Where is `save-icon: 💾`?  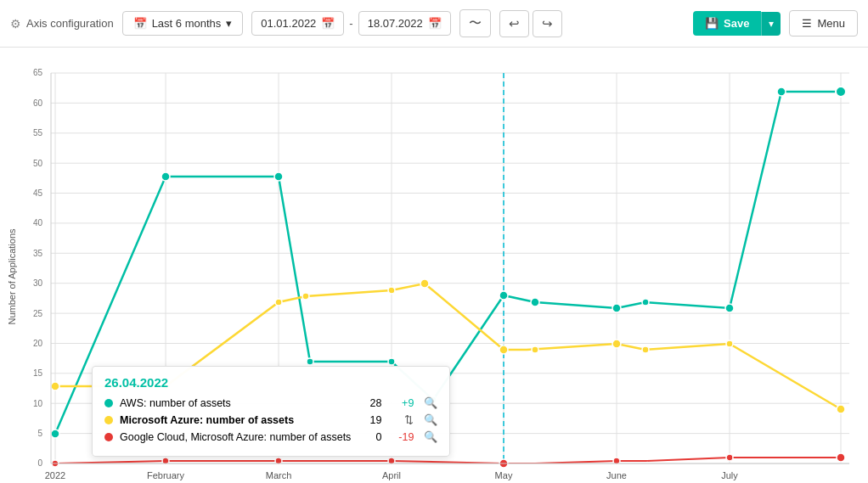 save-icon: 💾 is located at coordinates (712, 24).